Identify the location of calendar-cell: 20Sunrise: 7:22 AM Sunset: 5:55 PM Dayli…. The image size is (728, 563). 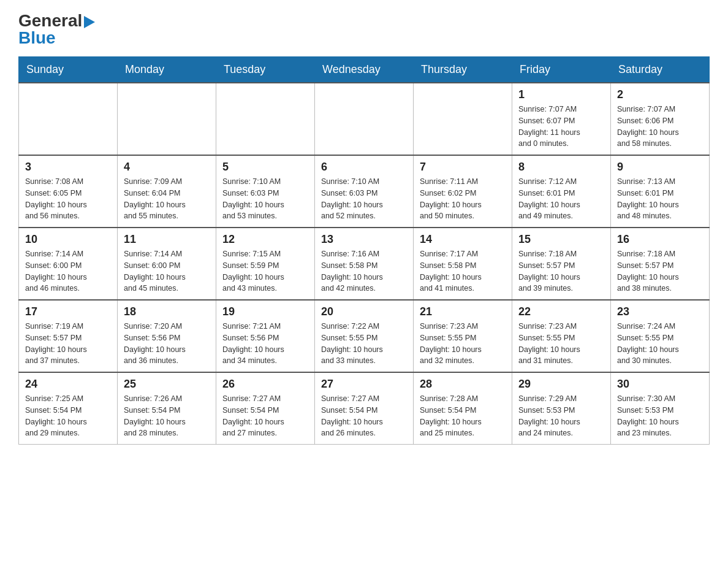
(364, 336).